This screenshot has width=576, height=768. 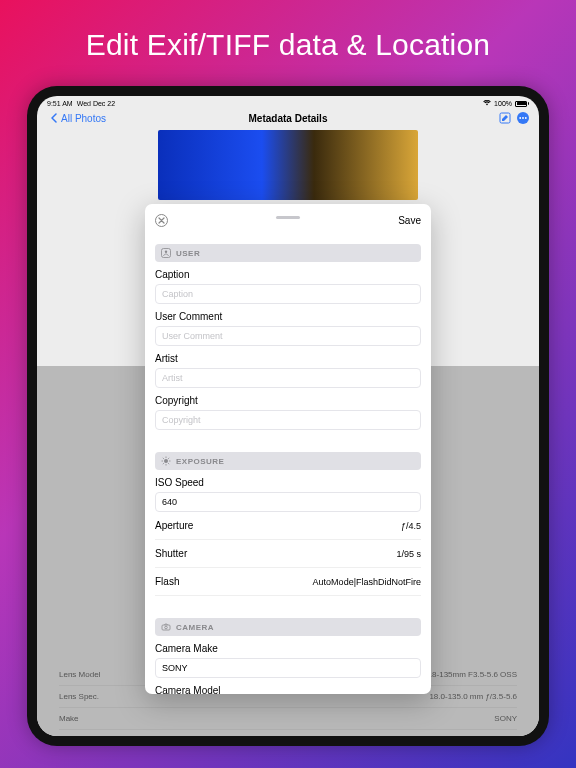 What do you see at coordinates (84, 118) in the screenshot?
I see `back-label: All Photos` at bounding box center [84, 118].